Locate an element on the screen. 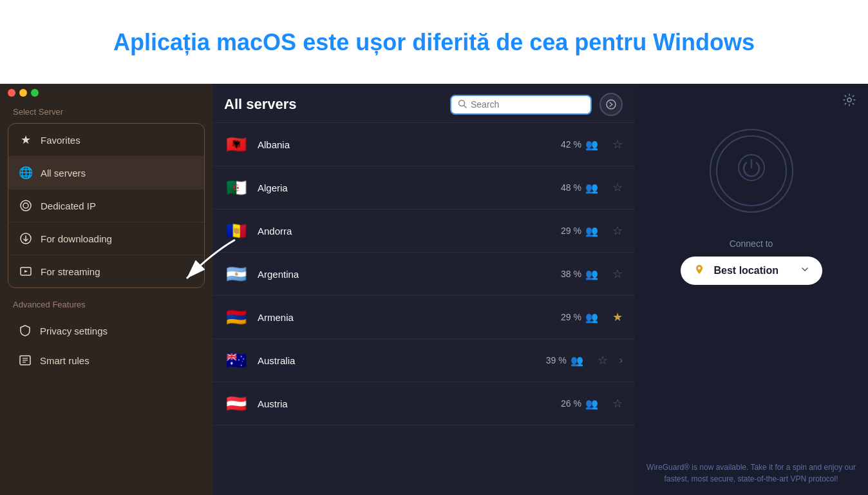 The image size is (868, 495). server-item-andorra: 🇦🇩 Andorra 29 % 👥 ☆ is located at coordinates (424, 231).